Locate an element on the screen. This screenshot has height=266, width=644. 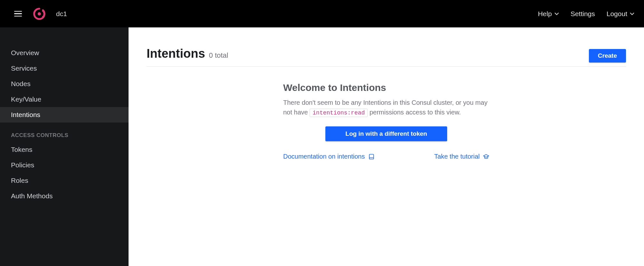
page-header: Intentions 0 total Create is located at coordinates (386, 57).